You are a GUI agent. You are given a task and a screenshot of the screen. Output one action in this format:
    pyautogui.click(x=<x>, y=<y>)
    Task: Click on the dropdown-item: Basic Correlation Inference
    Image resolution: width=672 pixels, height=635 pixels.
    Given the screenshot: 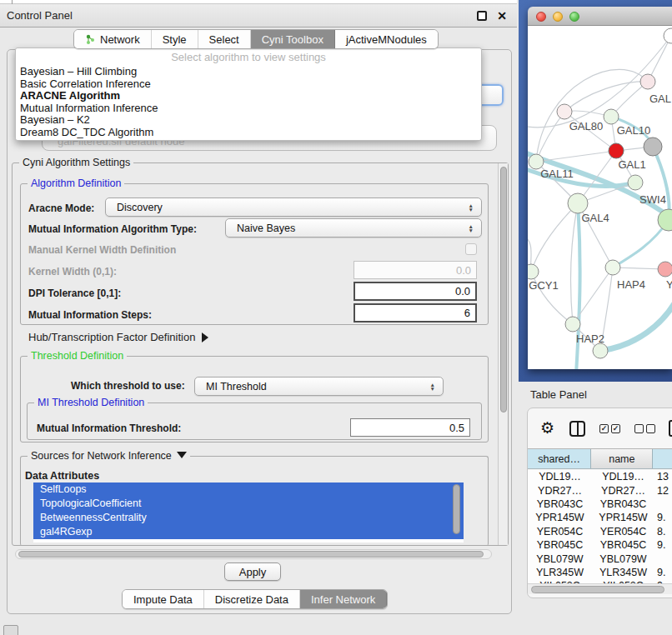 What is the action you would take?
    pyautogui.click(x=249, y=85)
    